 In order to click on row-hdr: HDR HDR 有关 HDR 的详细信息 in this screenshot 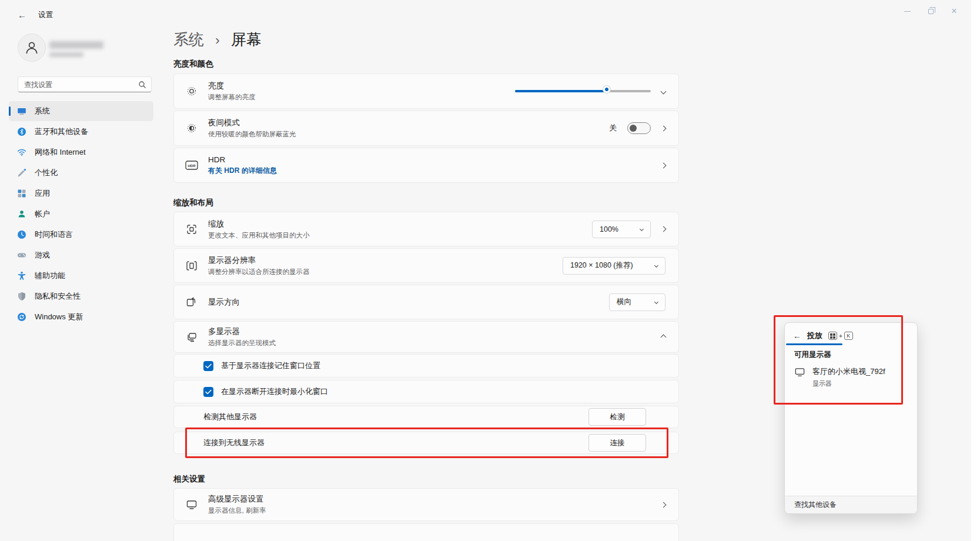, I will do `click(426, 165)`.